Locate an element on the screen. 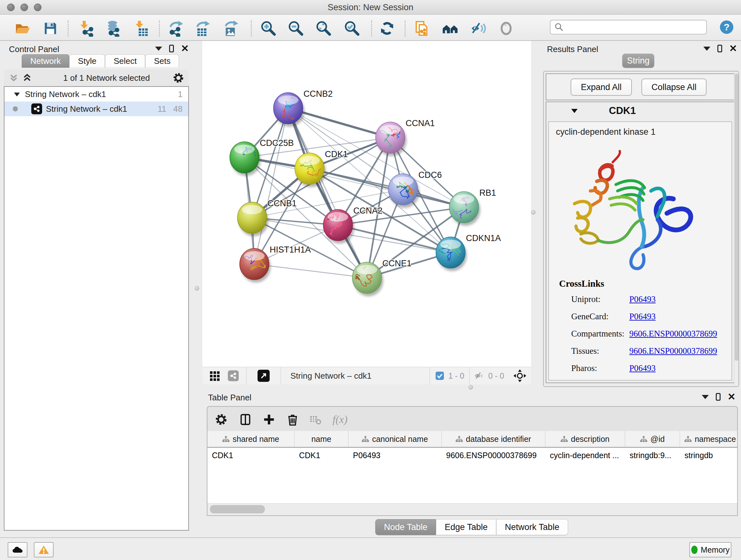  cloud-status-button is located at coordinates (17, 550).